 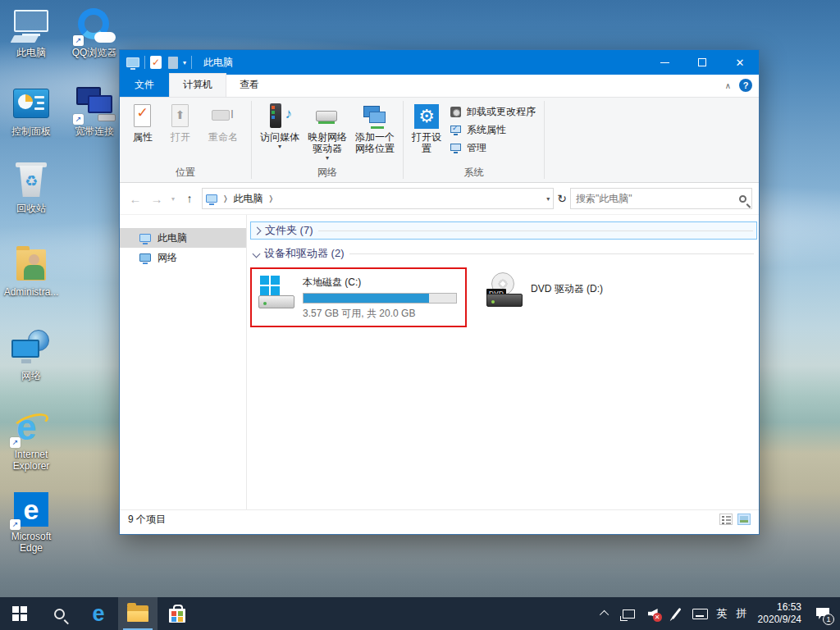 What do you see at coordinates (740, 62) in the screenshot?
I see `close-button: ✕` at bounding box center [740, 62].